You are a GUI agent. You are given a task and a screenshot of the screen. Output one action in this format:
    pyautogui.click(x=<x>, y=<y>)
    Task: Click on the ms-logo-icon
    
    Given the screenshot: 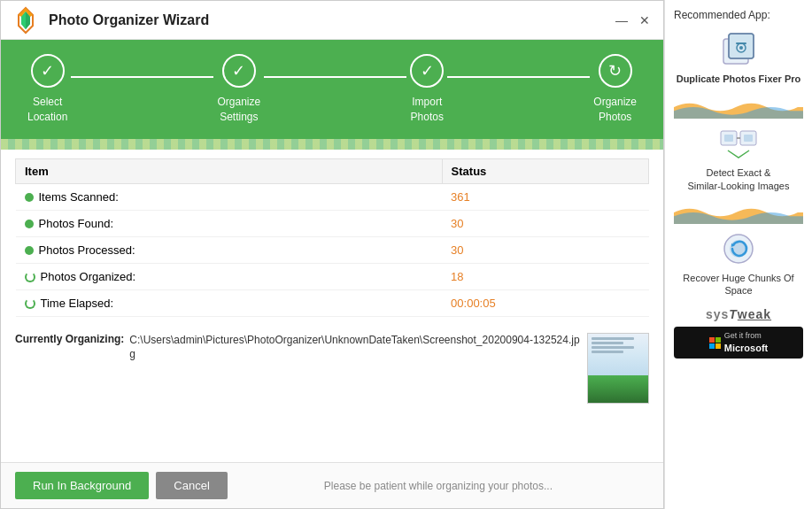 What is the action you would take?
    pyautogui.click(x=715, y=343)
    